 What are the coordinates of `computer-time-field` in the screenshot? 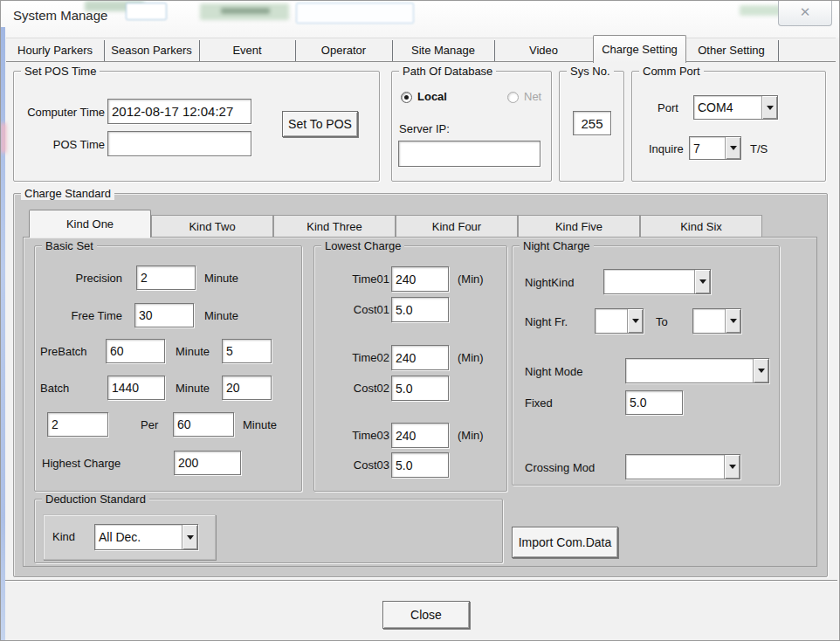 It's located at (180, 112).